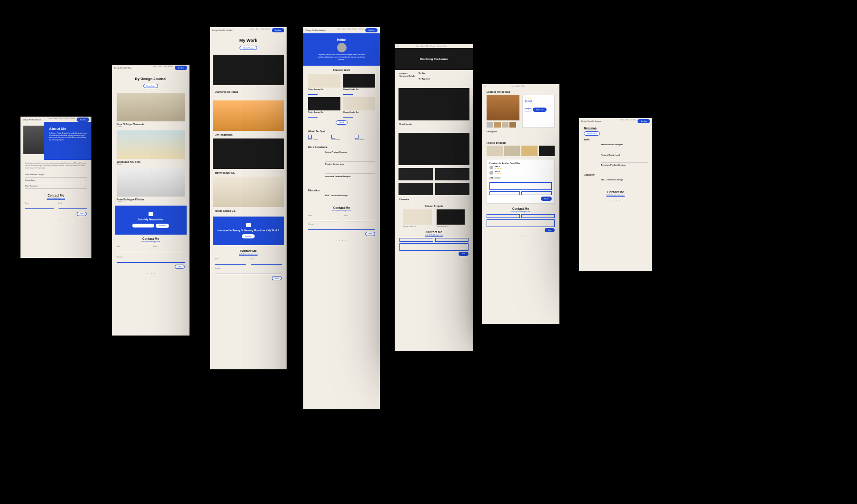 Image resolution: width=857 pixels, height=504 pixels. I want to click on newsletter-email-input, so click(143, 226).